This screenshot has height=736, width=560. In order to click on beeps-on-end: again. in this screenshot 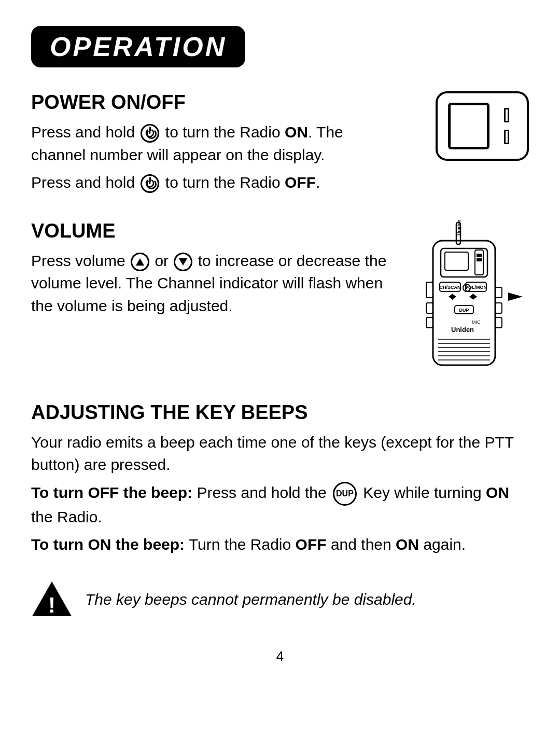, I will do `click(444, 545)`.